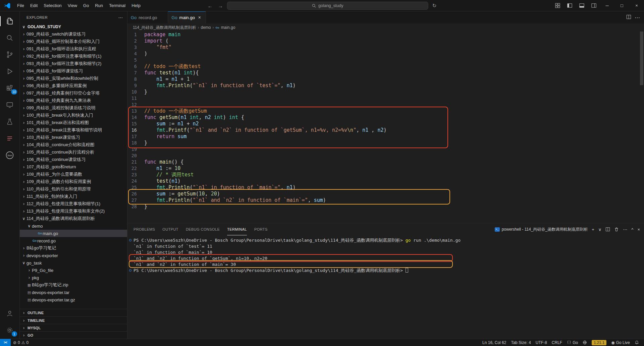 Image resolution: width=644 pixels, height=346 pixels. I want to click on code-line: 10}, so click(386, 92).